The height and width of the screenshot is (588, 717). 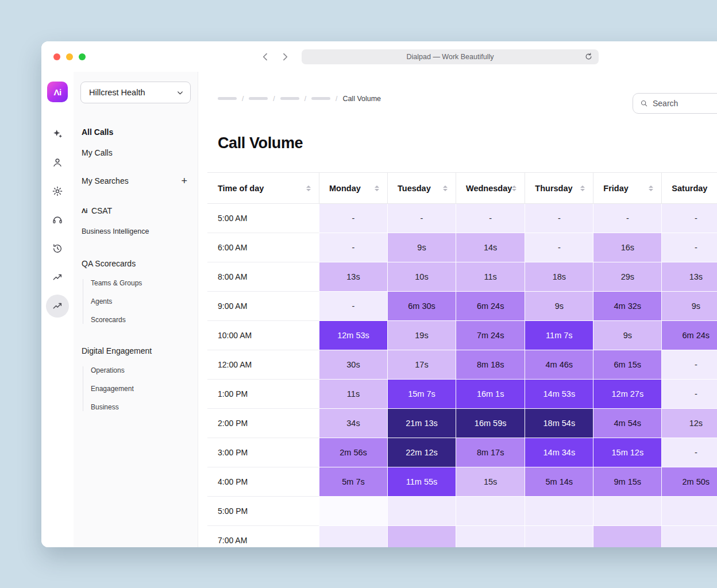 I want to click on sidebar-item-engagement: Enagagement, so click(x=141, y=389).